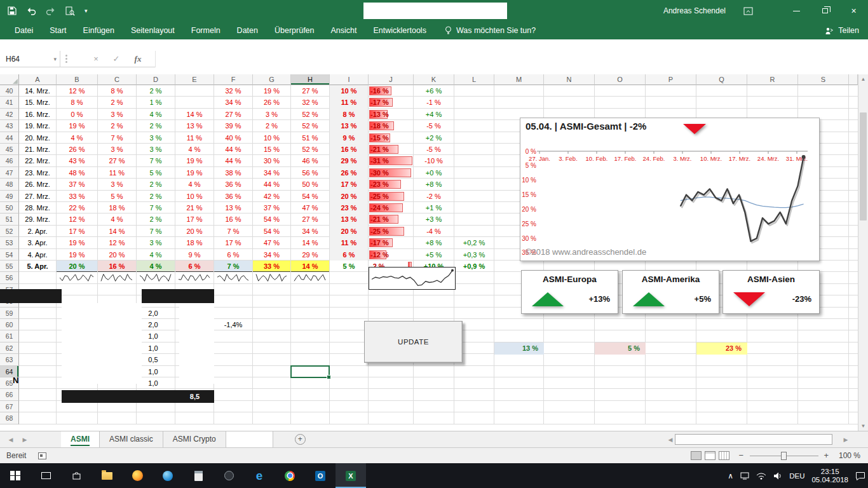 This screenshot has width=868, height=488. I want to click on cell-E42: 14 %, so click(194, 114).